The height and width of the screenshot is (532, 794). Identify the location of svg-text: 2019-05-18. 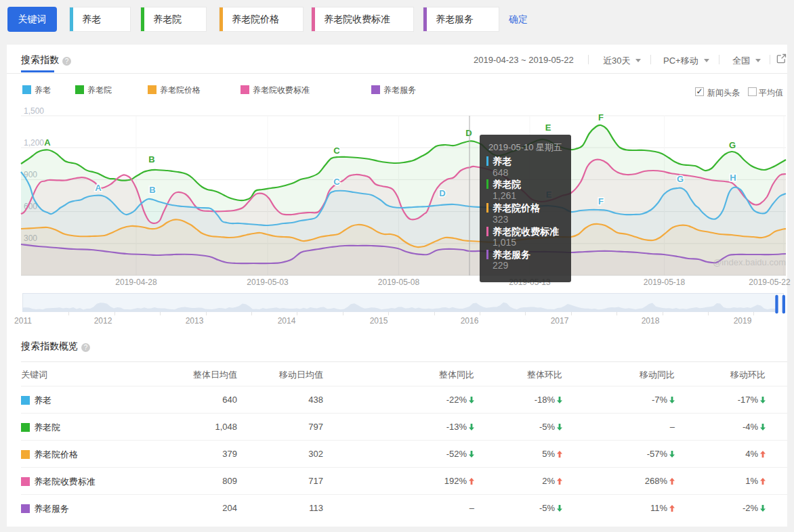
(665, 282).